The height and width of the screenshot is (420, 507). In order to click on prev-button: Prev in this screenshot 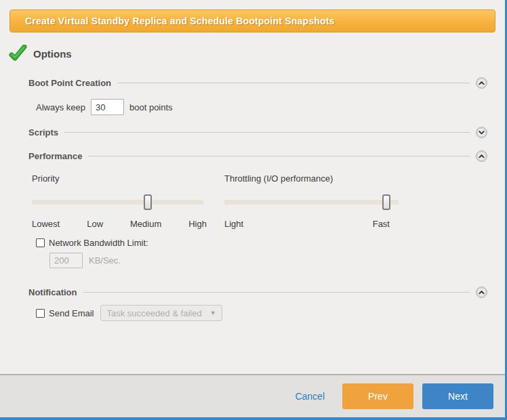, I will do `click(378, 396)`.